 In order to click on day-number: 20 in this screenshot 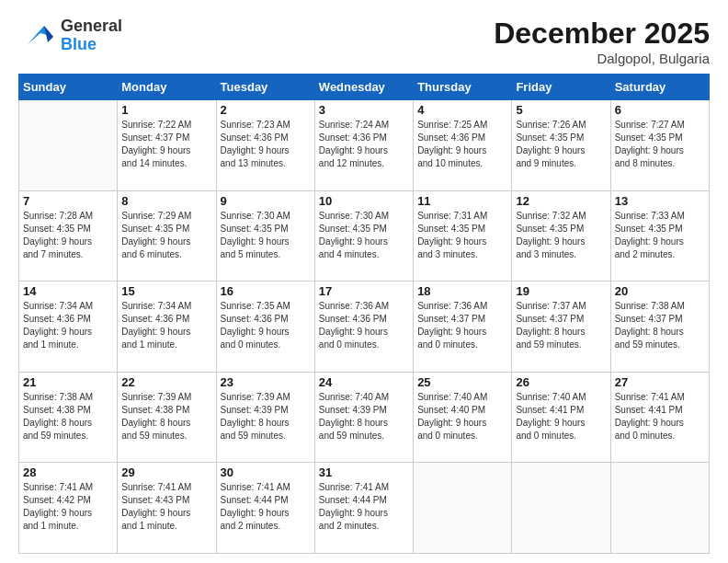, I will do `click(660, 291)`.